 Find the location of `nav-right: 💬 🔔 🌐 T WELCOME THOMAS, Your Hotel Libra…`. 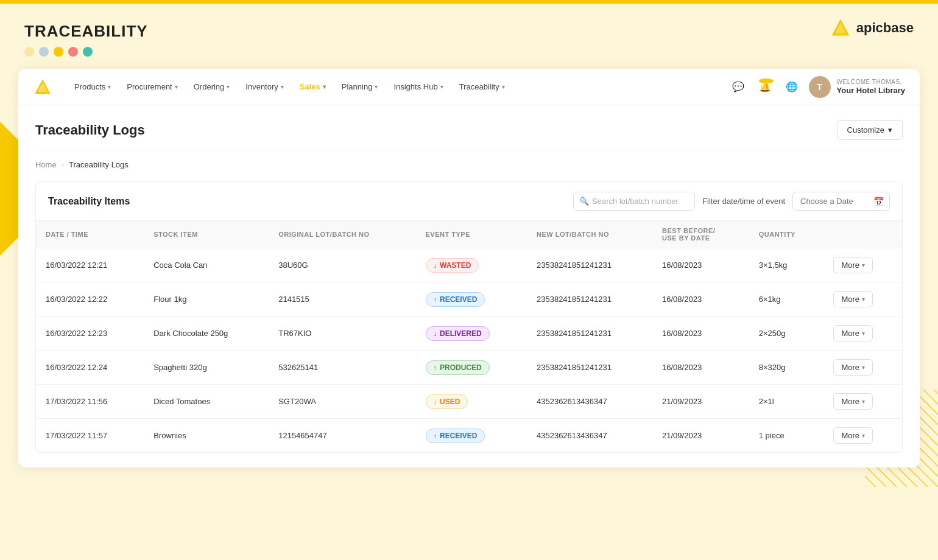

nav-right: 💬 🔔 🌐 T WELCOME THOMAS, Your Hotel Libra… is located at coordinates (817, 87).